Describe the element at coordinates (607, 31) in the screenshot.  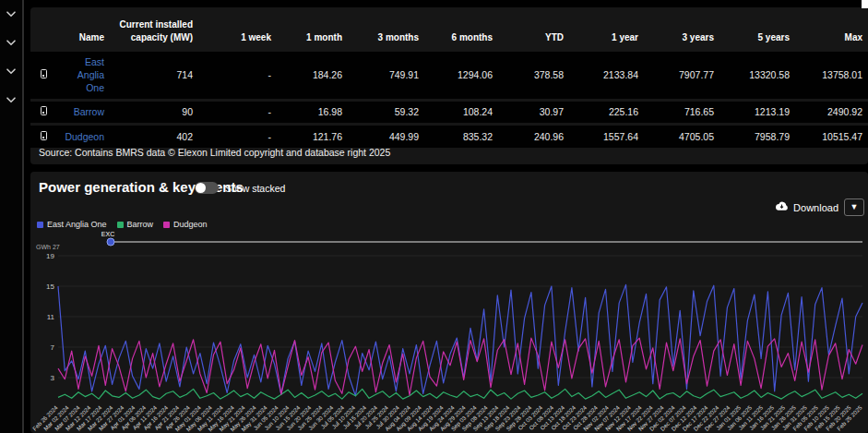
I see `column-header: 1 year` at that location.